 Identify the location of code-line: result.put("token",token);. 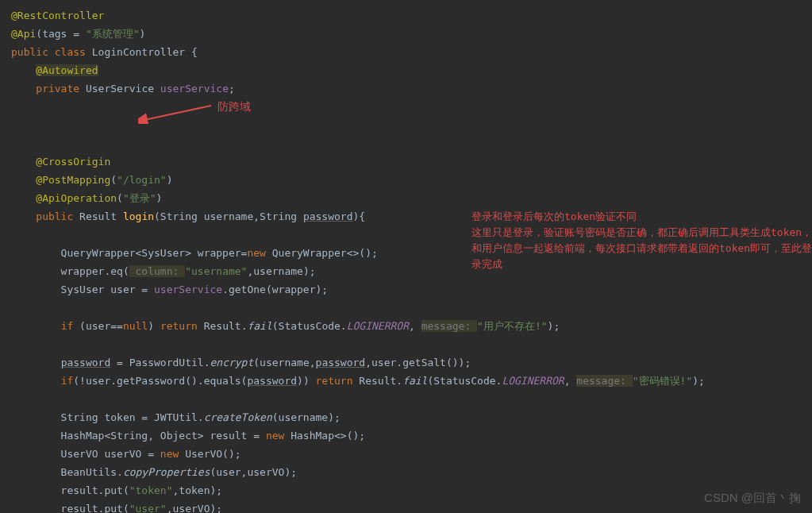
(411, 491).